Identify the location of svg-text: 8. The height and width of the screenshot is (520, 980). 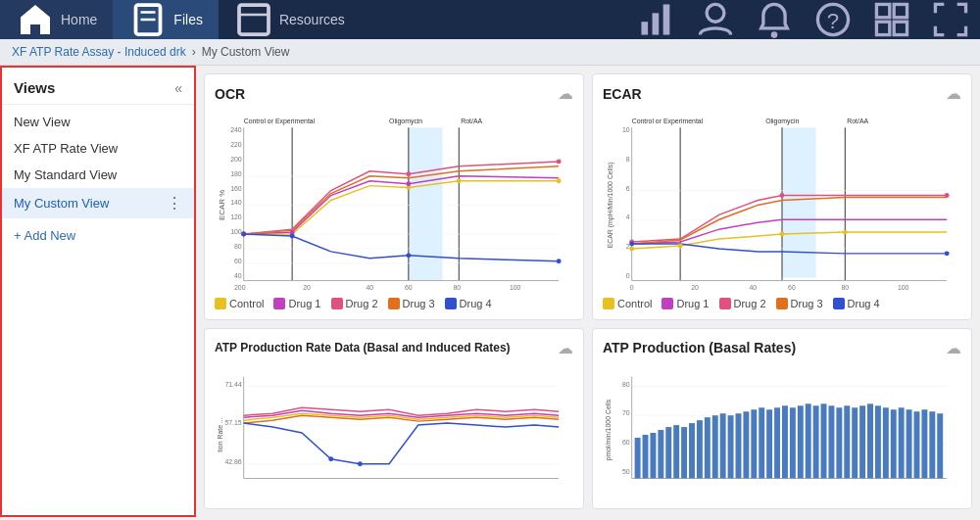
(628, 159).